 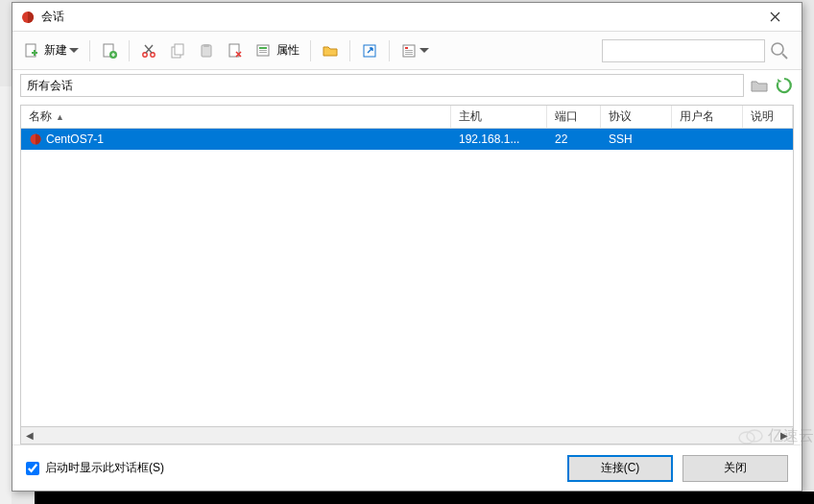 What do you see at coordinates (30, 436) in the screenshot?
I see `scroll-left-icon: ◀` at bounding box center [30, 436].